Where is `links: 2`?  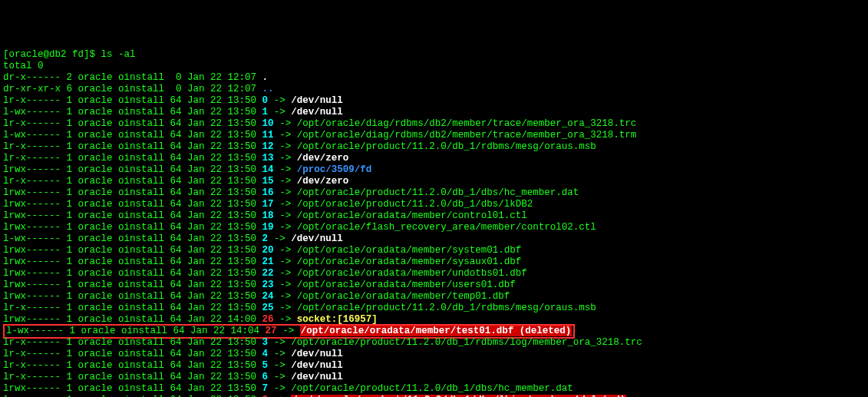 links: 2 is located at coordinates (72, 78).